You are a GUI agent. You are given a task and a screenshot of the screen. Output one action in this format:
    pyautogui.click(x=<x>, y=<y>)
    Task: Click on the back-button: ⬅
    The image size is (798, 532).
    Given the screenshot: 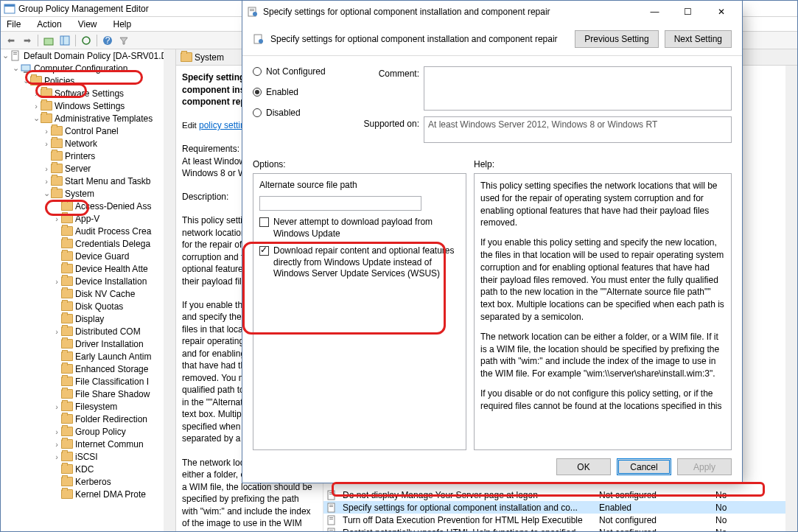 What is the action you would take?
    pyautogui.click(x=11, y=41)
    